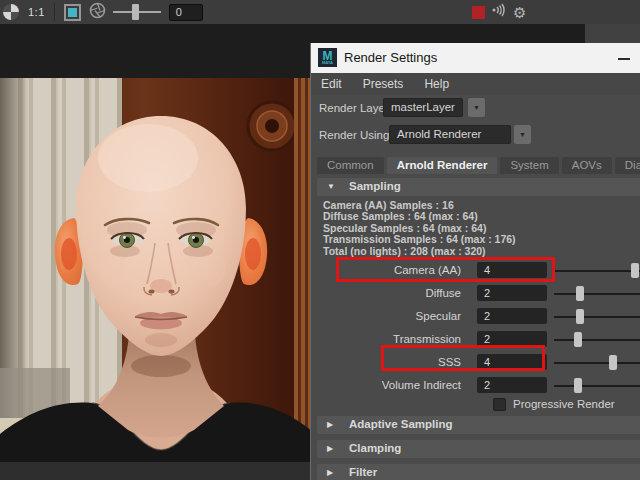  What do you see at coordinates (478, 228) in the screenshot?
I see `sampling-stats: Camera (AA) Samples : 16 Diffuse Samples…` at bounding box center [478, 228].